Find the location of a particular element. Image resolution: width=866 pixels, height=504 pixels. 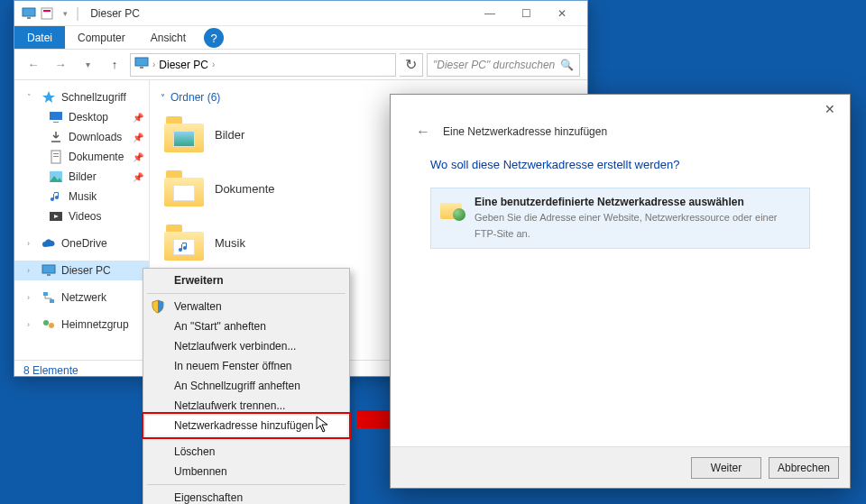

sidebar-item-homegroup: ›Heimnetzgrup is located at coordinates (81, 325).